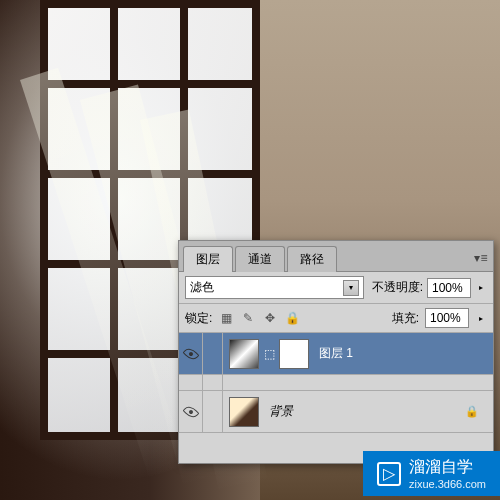 This screenshot has height=500, width=500. Describe the element at coordinates (398, 288) in the screenshot. I see `opacity-label: 不透明度:` at that location.